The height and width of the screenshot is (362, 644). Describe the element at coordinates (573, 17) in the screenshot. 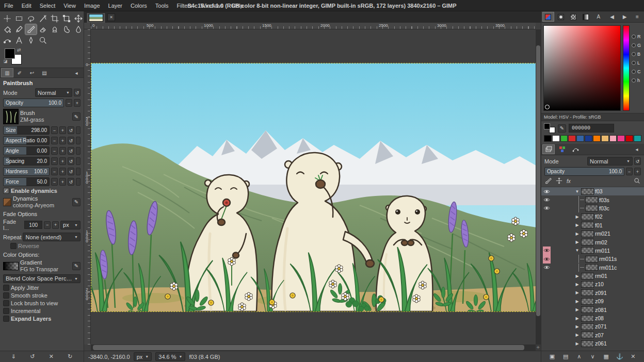

I see `tab-patterns` at that location.